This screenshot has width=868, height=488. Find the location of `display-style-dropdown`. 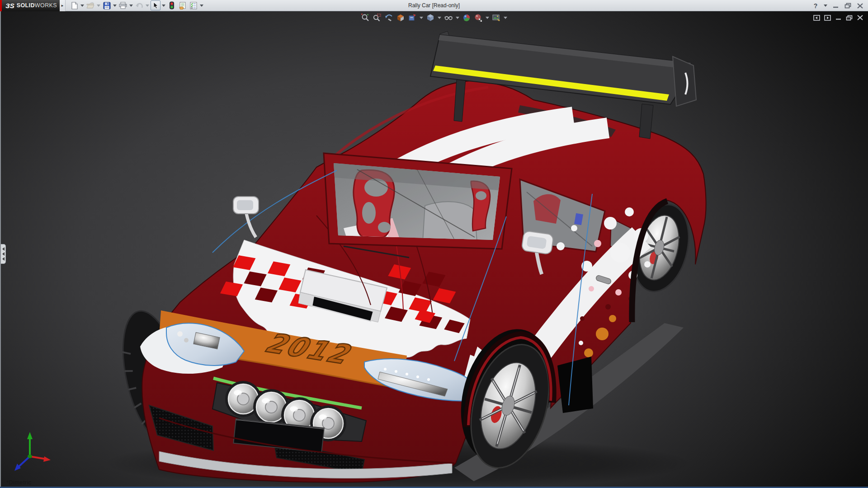

display-style-dropdown is located at coordinates (458, 18).